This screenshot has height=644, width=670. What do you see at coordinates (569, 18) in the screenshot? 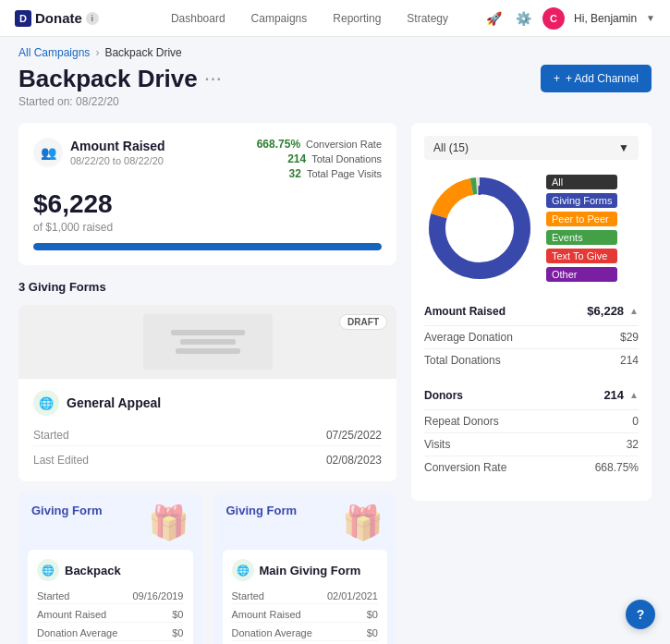
I see `header-right: 🚀 ⚙️ C Hi, Benjamin ▼` at bounding box center [569, 18].